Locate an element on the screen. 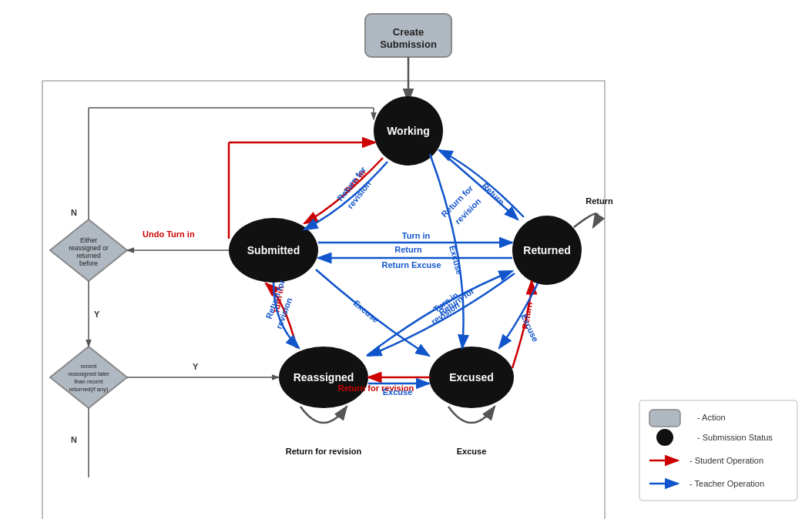  svg-text: than recent is located at coordinates (89, 382).